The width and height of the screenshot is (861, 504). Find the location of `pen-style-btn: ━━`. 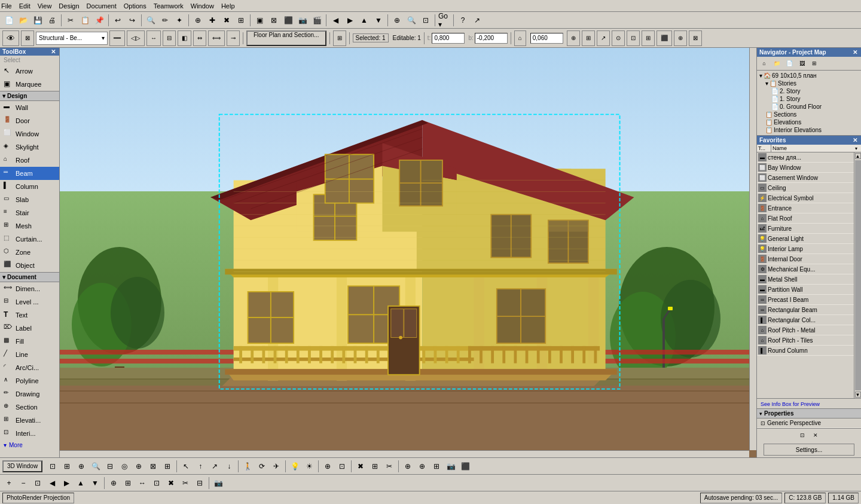

pen-style-btn: ━━ is located at coordinates (117, 38).